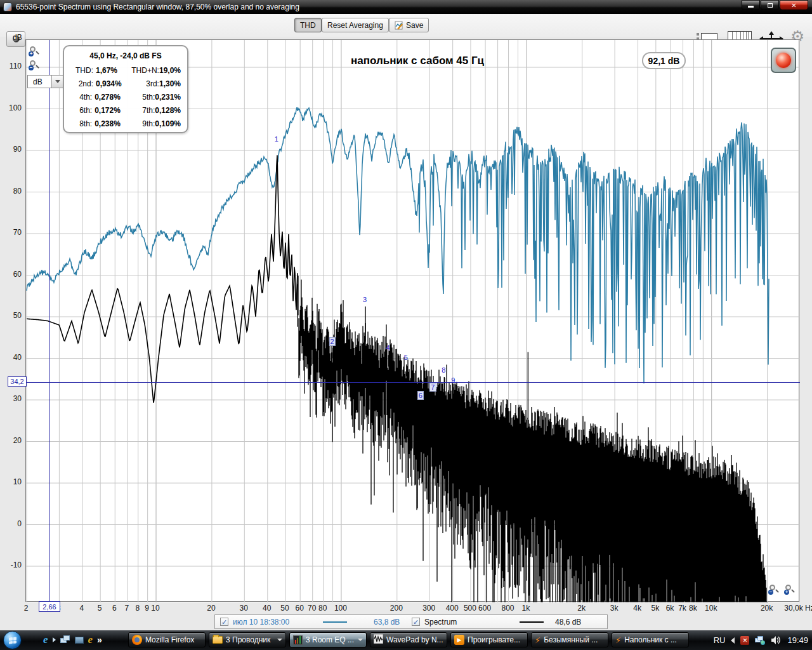 Image resolution: width=812 pixels, height=650 pixels. What do you see at coordinates (167, 640) in the screenshot?
I see `taskbar-button-0: Mozilla Firefox` at bounding box center [167, 640].